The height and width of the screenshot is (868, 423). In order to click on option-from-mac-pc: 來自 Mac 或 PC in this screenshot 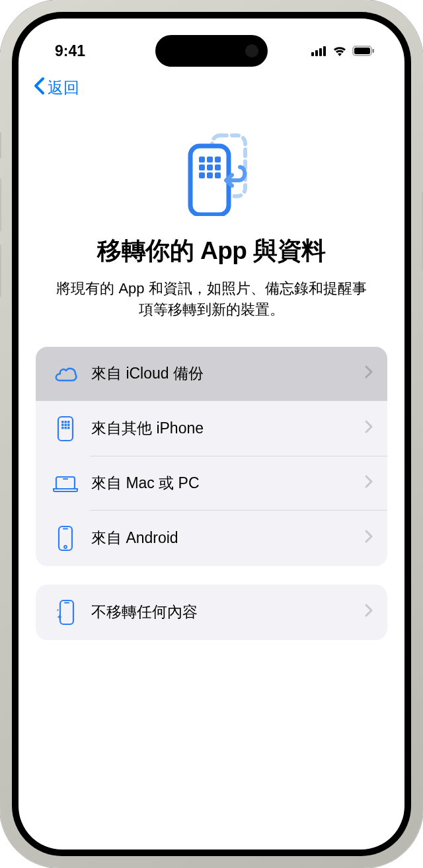, I will do `click(212, 484)`.